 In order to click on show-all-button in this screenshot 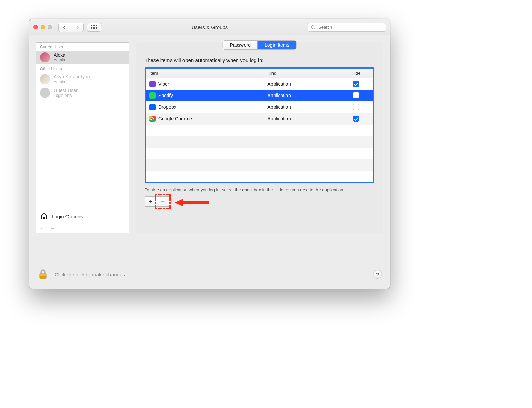, I will do `click(94, 27)`.